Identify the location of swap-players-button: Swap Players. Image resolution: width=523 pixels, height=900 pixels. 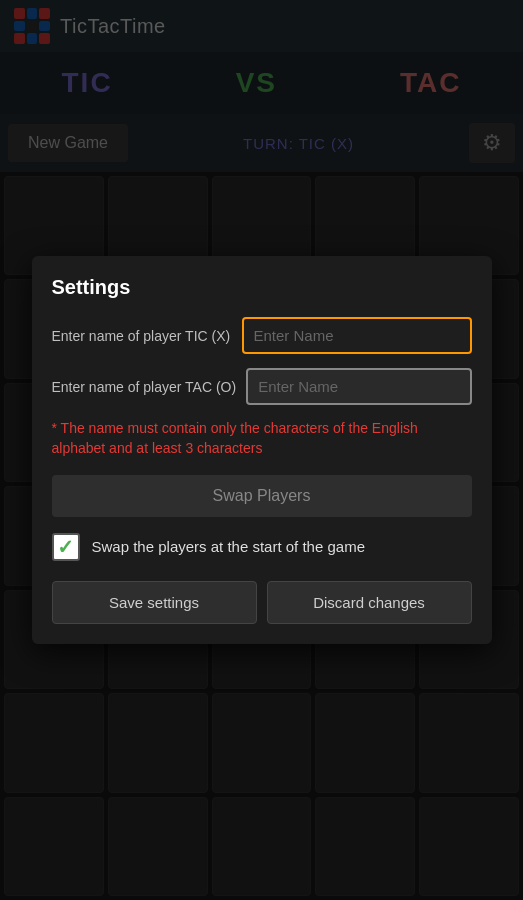
(262, 496).